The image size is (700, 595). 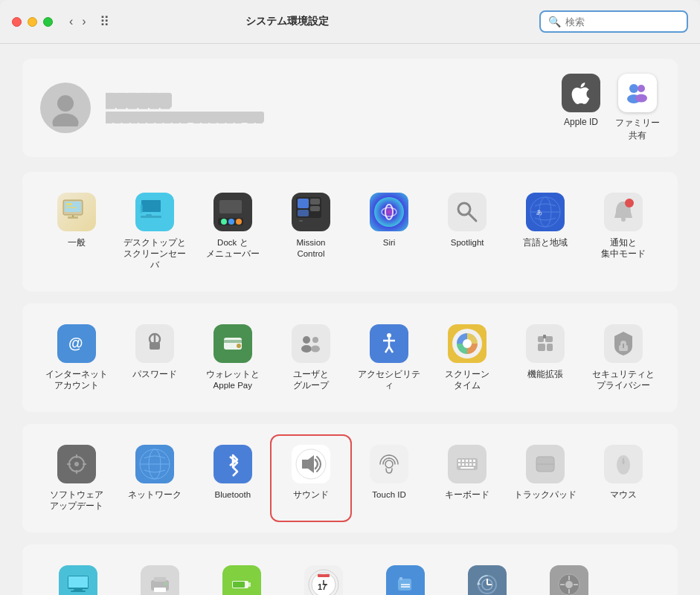 I want to click on avatar, so click(x=65, y=108).